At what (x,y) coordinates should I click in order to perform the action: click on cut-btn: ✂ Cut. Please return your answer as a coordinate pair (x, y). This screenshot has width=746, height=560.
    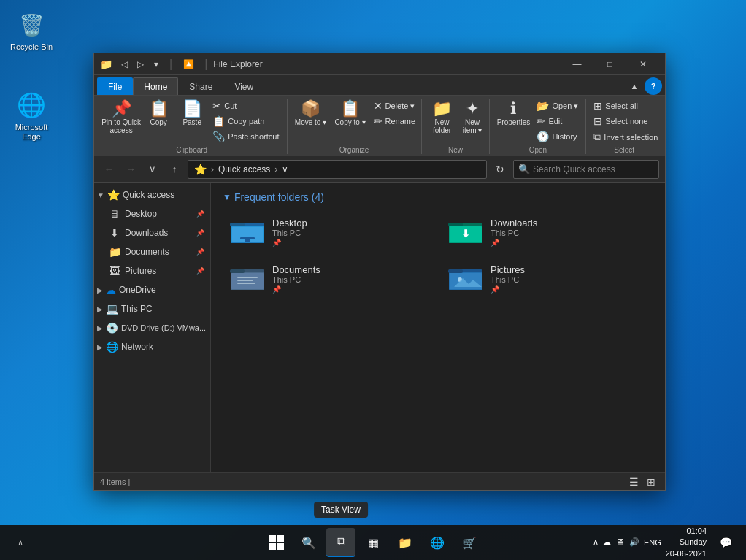
    Looking at the image, I should click on (245, 106).